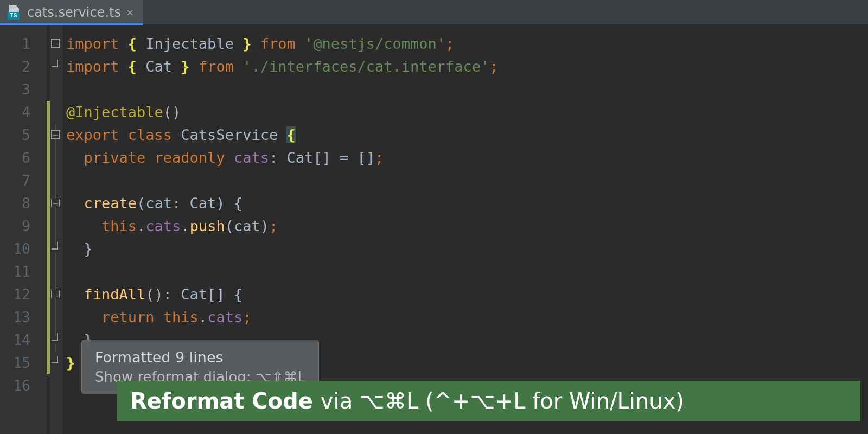 The image size is (868, 434). What do you see at coordinates (221, 401) in the screenshot?
I see `banner-action: Reformat Code` at bounding box center [221, 401].